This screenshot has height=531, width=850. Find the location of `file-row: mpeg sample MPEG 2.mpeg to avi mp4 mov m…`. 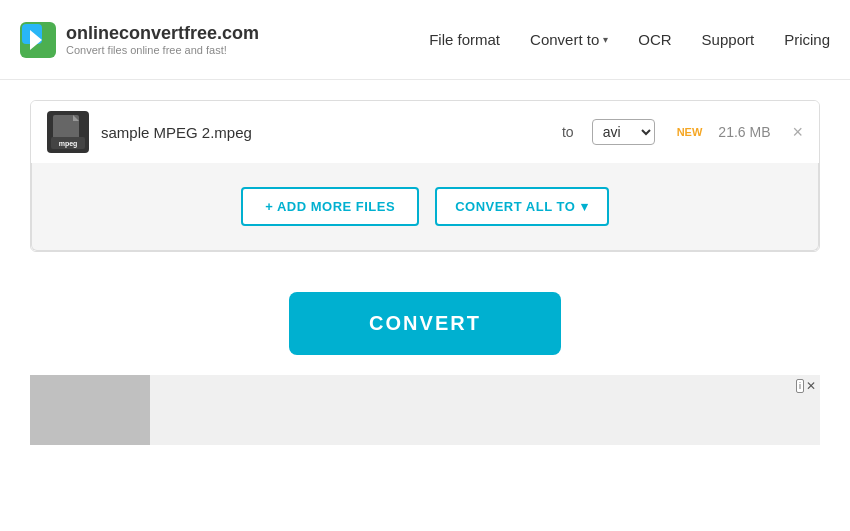

file-row: mpeg sample MPEG 2.mpeg to avi mp4 mov m… is located at coordinates (425, 132).